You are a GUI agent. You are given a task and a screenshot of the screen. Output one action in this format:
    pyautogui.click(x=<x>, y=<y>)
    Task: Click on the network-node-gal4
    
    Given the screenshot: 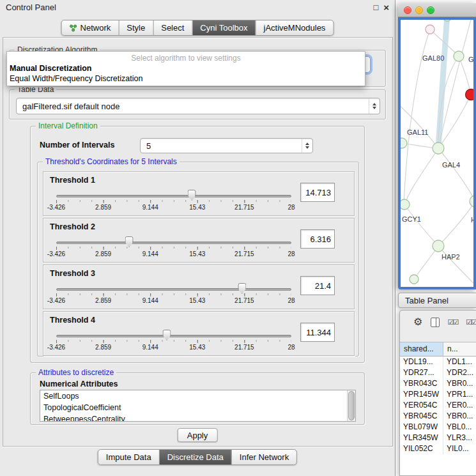 What is the action you would take?
    pyautogui.click(x=438, y=148)
    